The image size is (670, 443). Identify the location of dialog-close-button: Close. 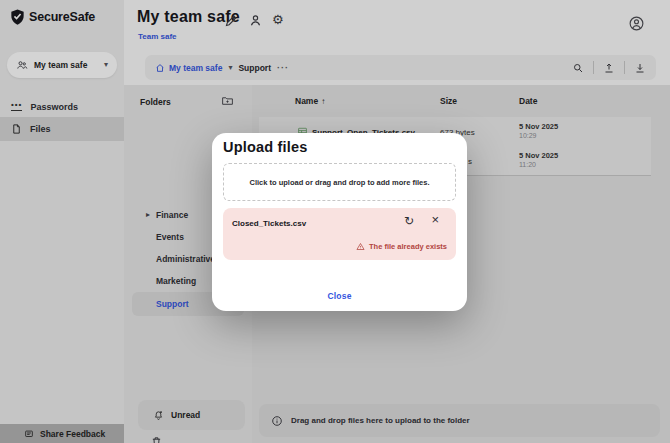
(340, 296).